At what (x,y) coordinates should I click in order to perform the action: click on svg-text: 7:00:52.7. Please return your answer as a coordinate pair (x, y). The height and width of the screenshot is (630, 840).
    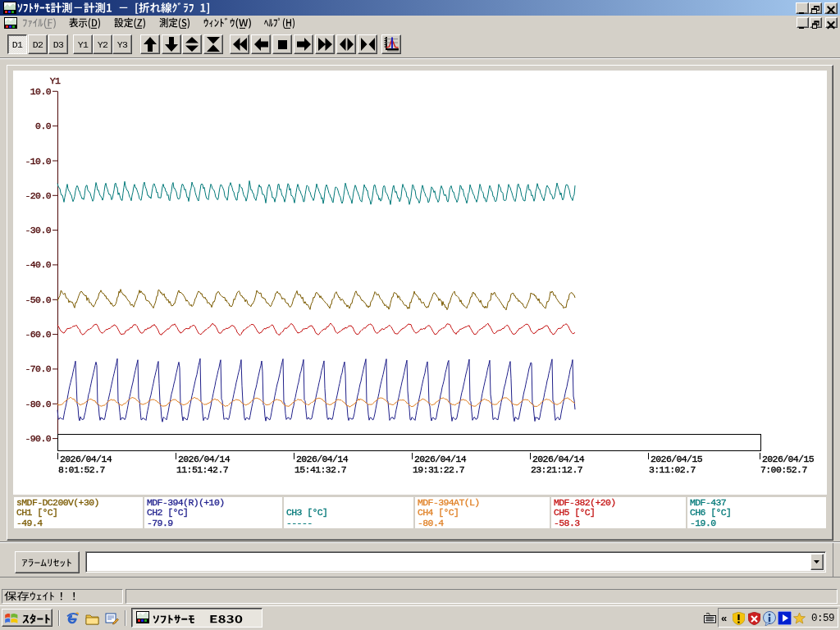
    Looking at the image, I should click on (784, 469).